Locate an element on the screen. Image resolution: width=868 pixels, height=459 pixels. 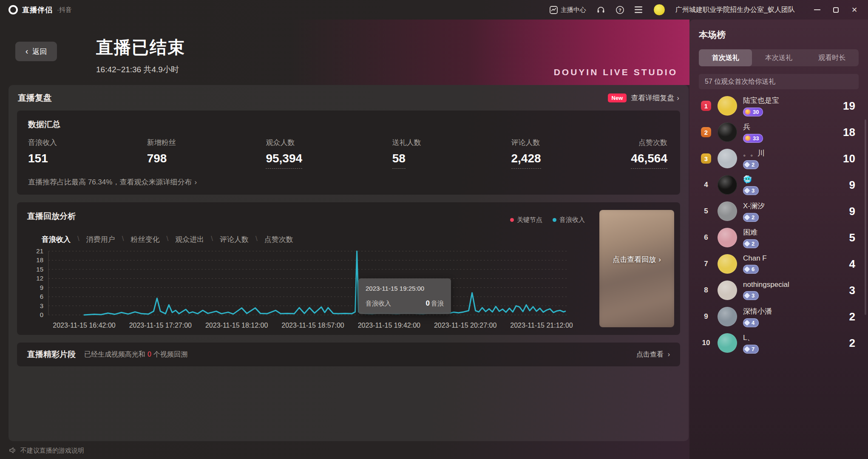
titlebar: 直播伴侣 ·抖音 主播中心 ? 广州城建职业学院招生办公室_蚁人团队 is located at coordinates (434, 10).